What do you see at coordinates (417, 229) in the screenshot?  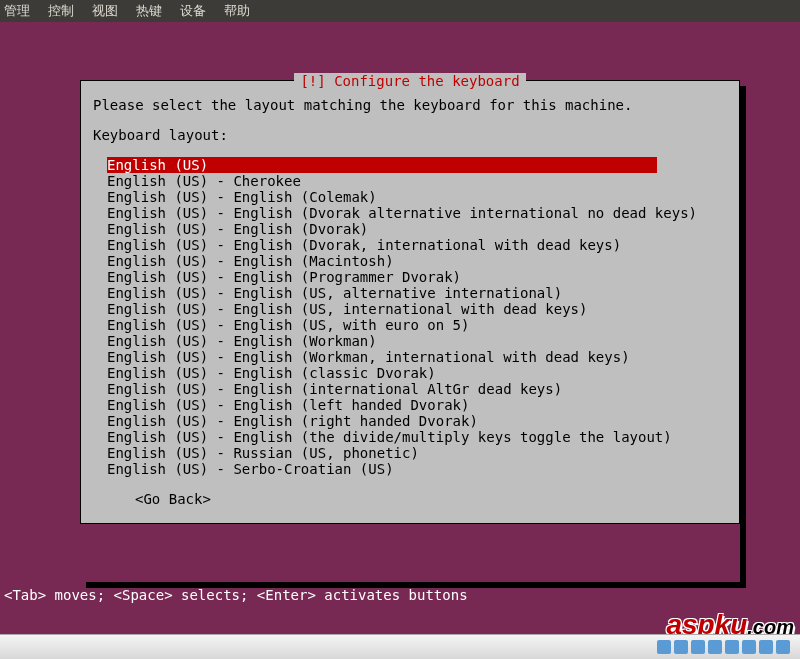 I see `keyboard-layout-option: English (US) - English (Dvorak)` at bounding box center [417, 229].